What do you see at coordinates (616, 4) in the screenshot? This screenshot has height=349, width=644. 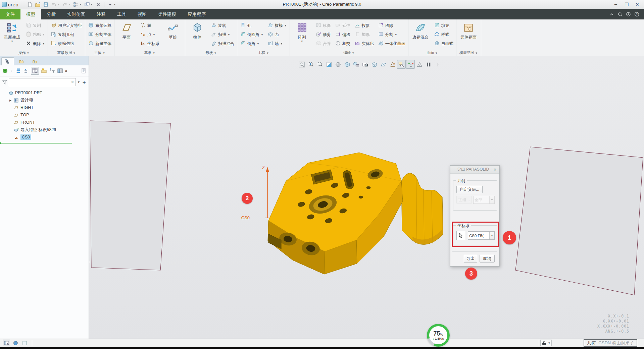 I see `minimize-button: ─` at bounding box center [616, 4].